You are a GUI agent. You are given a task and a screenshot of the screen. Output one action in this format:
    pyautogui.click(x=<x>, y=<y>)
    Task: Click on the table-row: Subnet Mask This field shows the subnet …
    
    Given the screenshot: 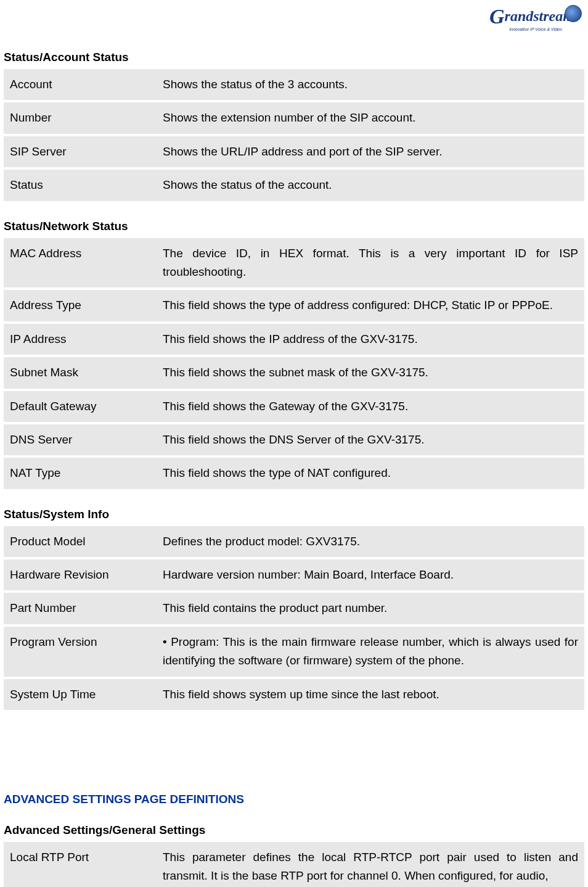 What is the action you would take?
    pyautogui.click(x=294, y=373)
    